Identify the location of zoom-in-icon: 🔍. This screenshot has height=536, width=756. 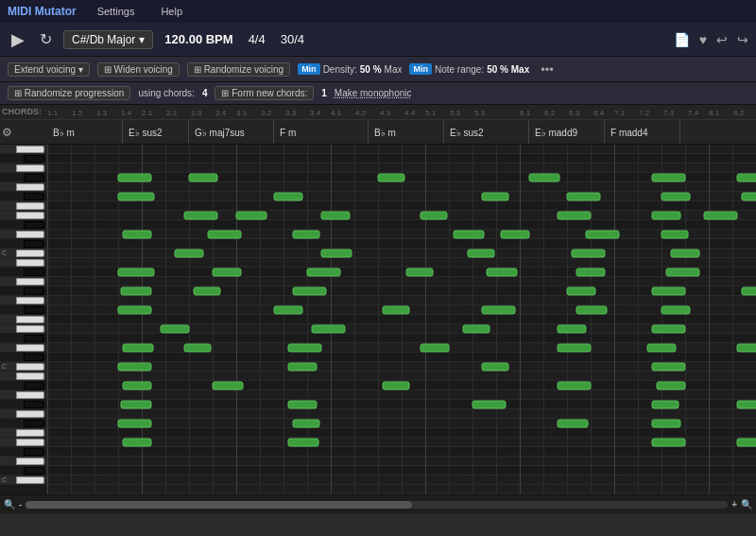
(747, 505).